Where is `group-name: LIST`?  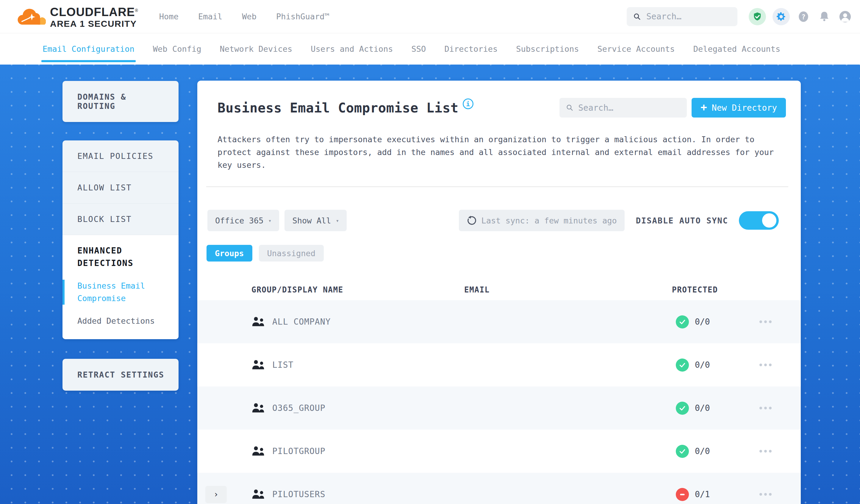 group-name: LIST is located at coordinates (368, 365).